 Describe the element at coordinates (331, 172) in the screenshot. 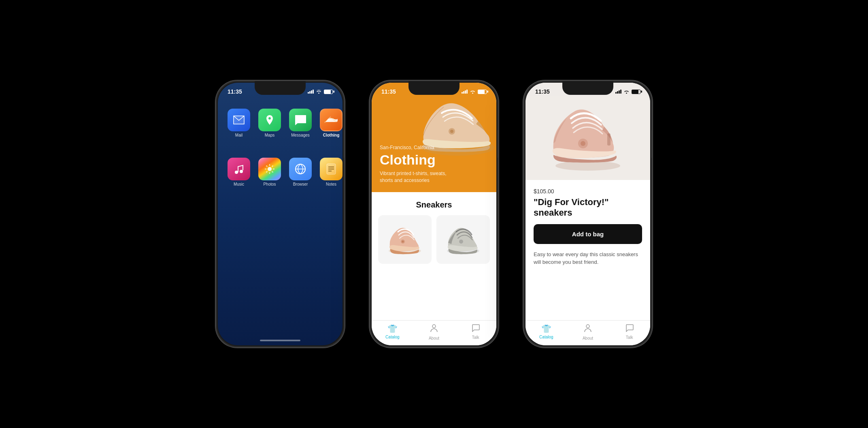

I see `app-notes: Notes` at that location.